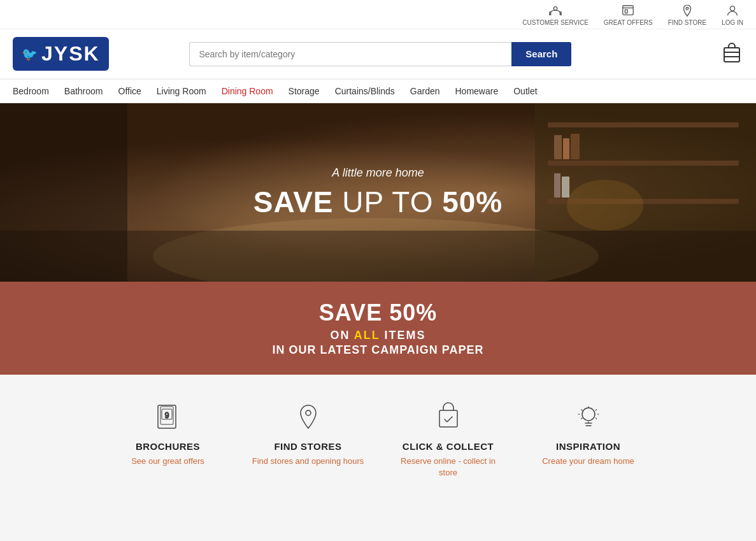 The height and width of the screenshot is (541, 756). Describe the element at coordinates (403, 335) in the screenshot. I see `campaign-items: ITEMS` at that location.